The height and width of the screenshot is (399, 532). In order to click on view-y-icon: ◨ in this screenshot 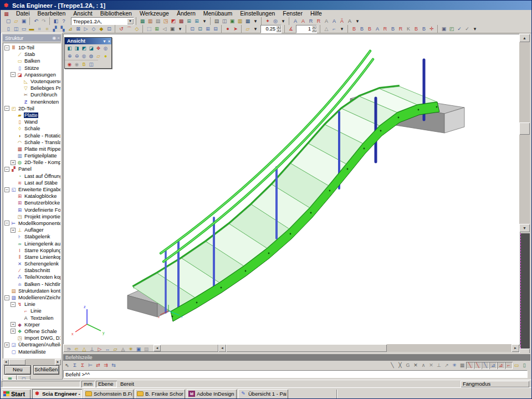, I will do `click(76, 48)`.